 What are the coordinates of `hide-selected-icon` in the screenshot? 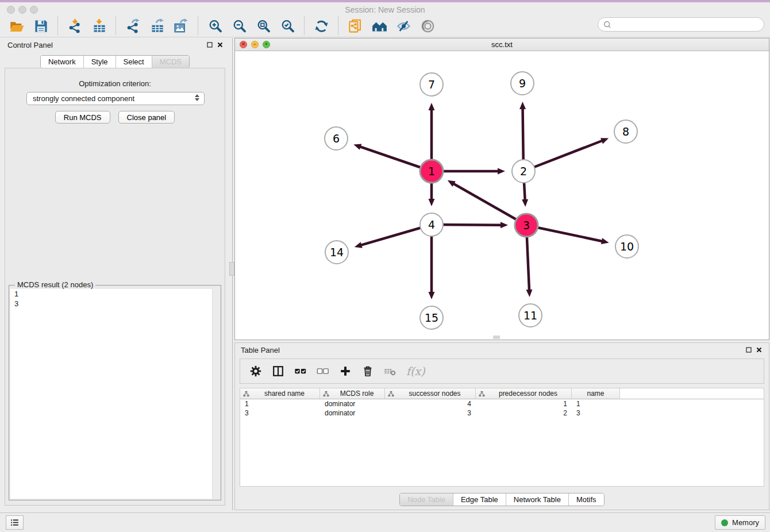 It's located at (403, 26).